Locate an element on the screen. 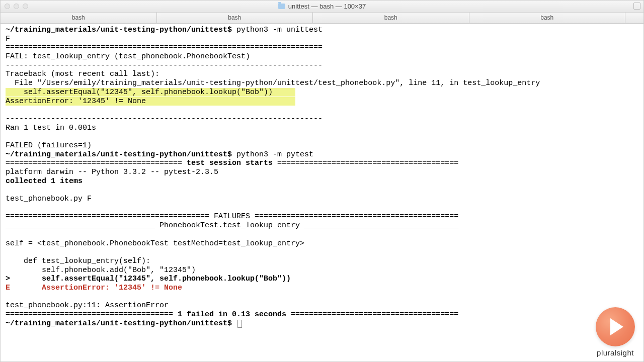 This screenshot has height=362, width=644. fail-header: FAIL: test_lookup_entry (test_phonebook.… is located at coordinates (128, 56).